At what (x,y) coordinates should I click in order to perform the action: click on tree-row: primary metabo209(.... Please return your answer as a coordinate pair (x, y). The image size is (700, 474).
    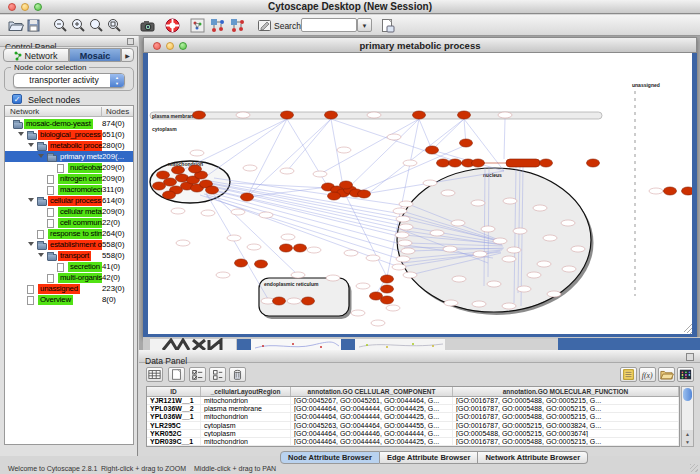
    Looking at the image, I should click on (69, 156).